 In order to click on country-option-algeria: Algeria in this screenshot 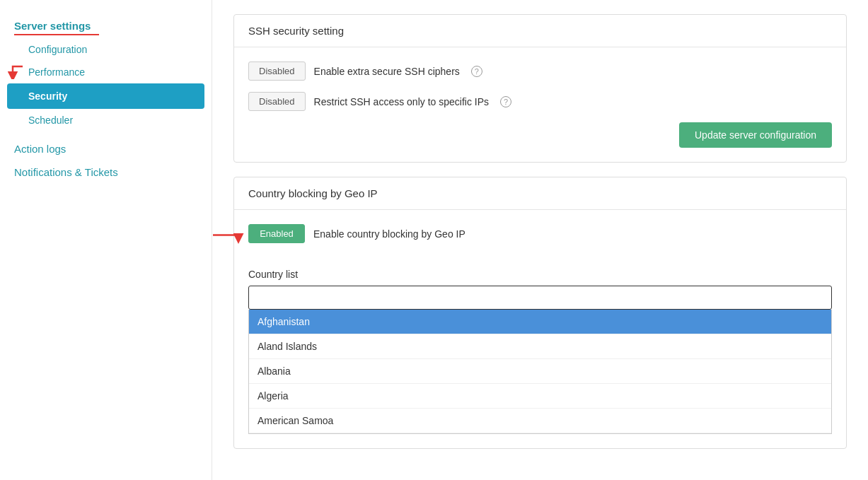, I will do `click(540, 396)`.